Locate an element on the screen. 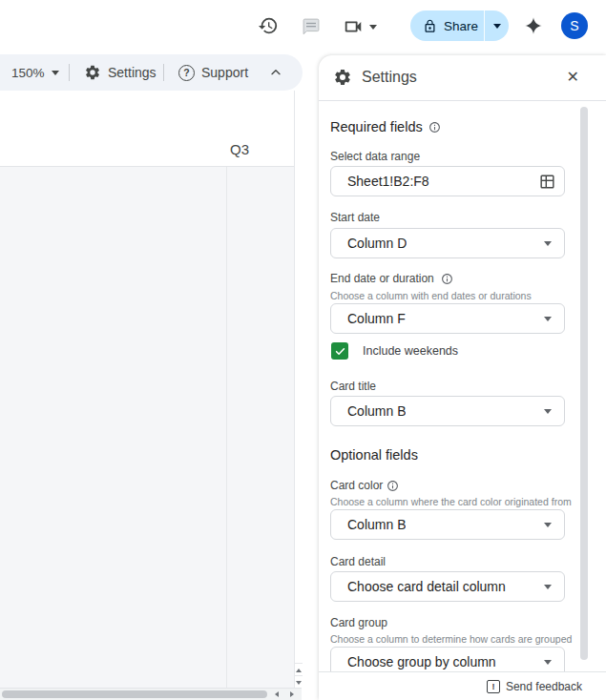 The width and height of the screenshot is (606, 700). version-history-button is located at coordinates (268, 26).